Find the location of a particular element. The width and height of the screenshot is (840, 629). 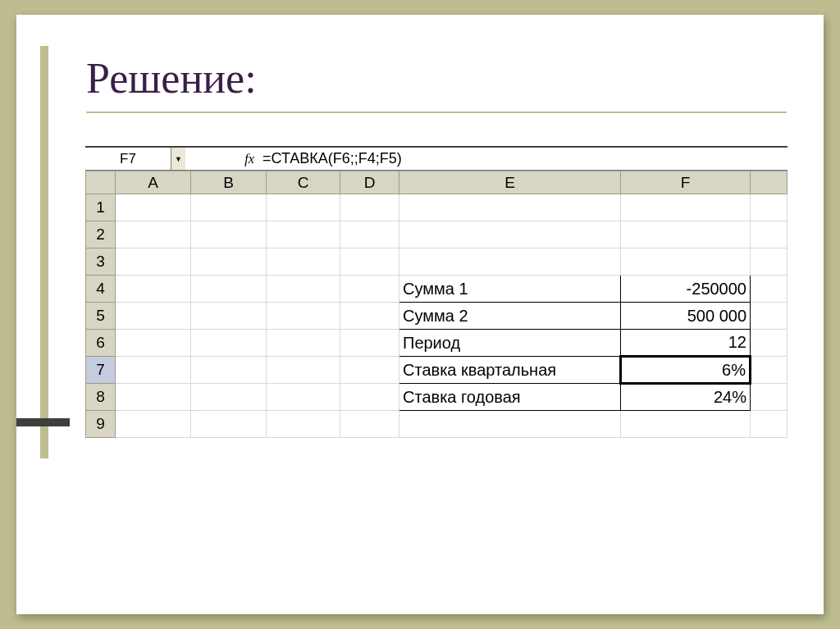

column-header-row: A B C D E F is located at coordinates (436, 183).